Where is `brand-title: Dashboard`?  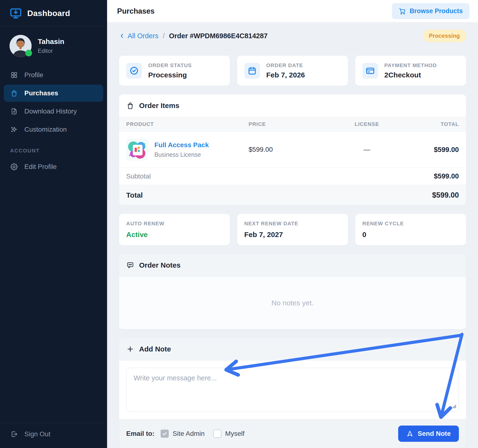
brand-title: Dashboard is located at coordinates (49, 13).